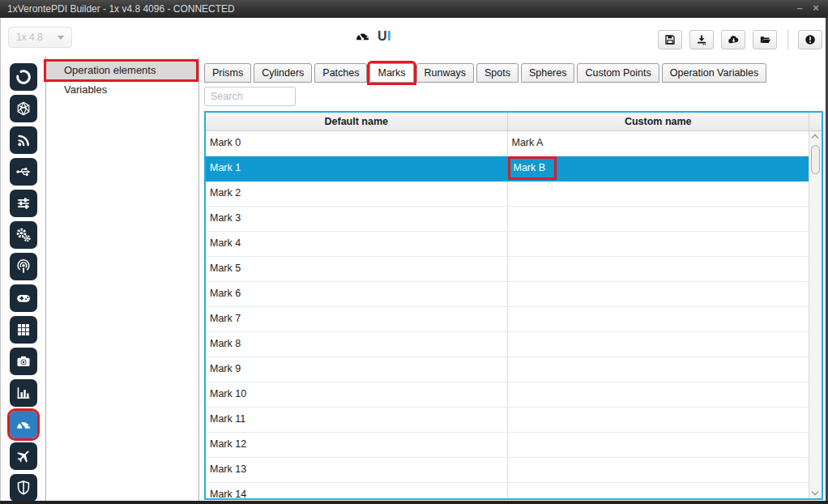 The height and width of the screenshot is (504, 828). What do you see at coordinates (507, 491) in the screenshot?
I see `table-row: Mark 14` at bounding box center [507, 491].